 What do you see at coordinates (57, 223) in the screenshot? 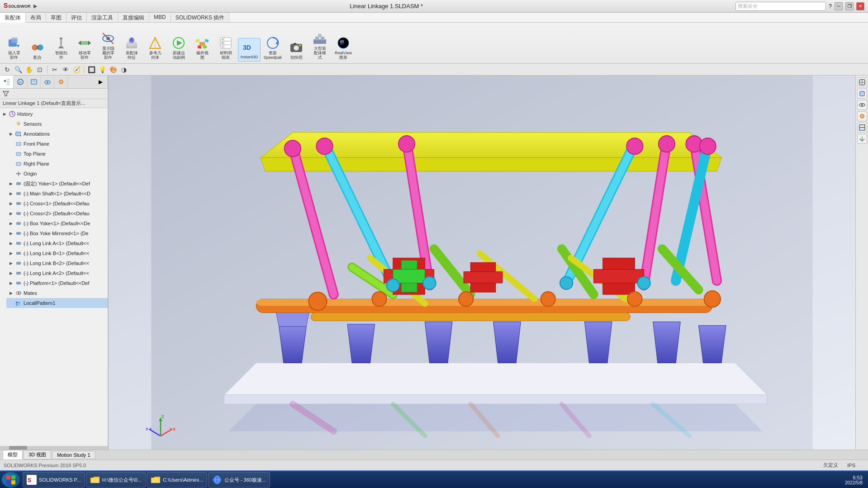
I see `tree-item-boxyoke1: ▶ (-) Box Yoke<1> (Default<<De` at bounding box center [57, 223].